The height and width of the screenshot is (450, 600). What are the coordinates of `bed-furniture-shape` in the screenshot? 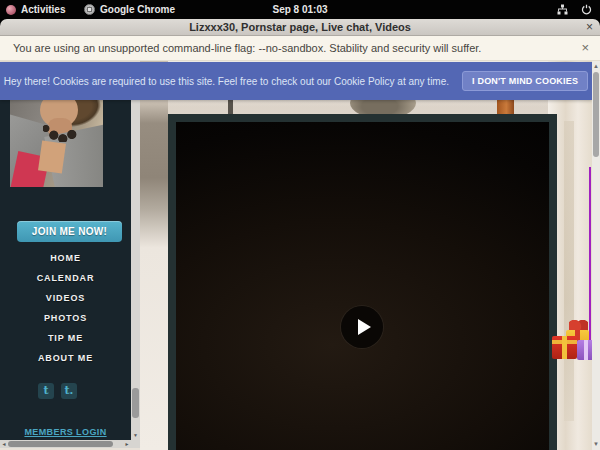 It's located at (154, 256).